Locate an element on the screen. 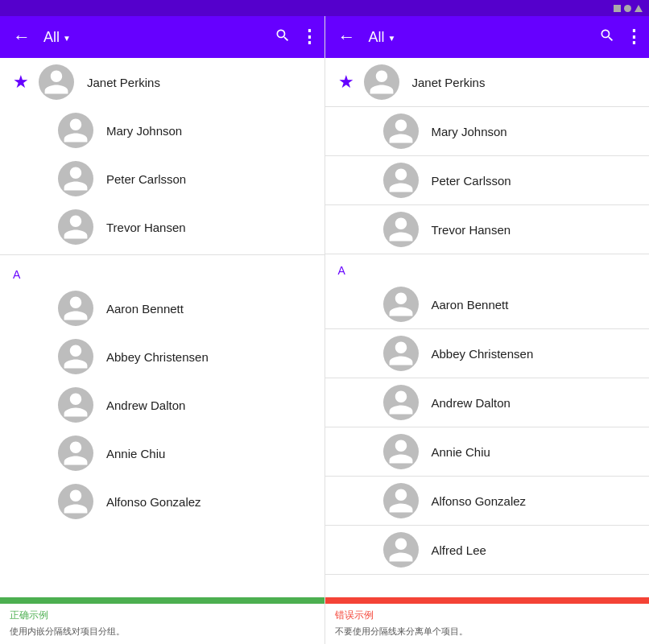 Image resolution: width=649 pixels, height=644 pixels. left-search-icon is located at coordinates (283, 37).